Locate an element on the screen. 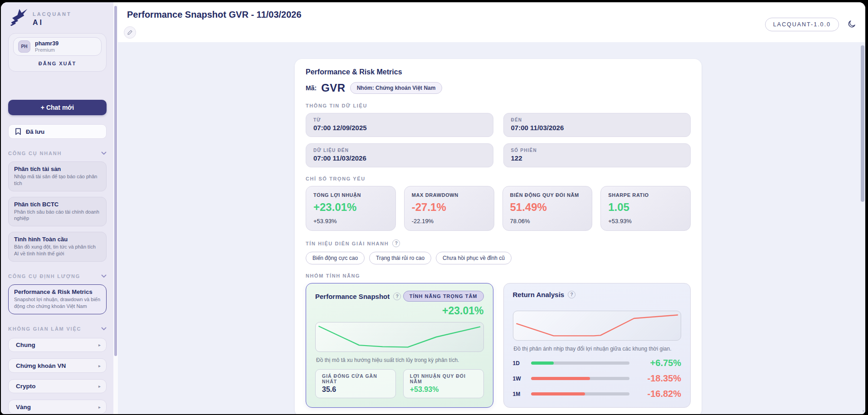 The image size is (868, 415). return-rows: 1D +6.75% 1W -18 is located at coordinates (597, 378).